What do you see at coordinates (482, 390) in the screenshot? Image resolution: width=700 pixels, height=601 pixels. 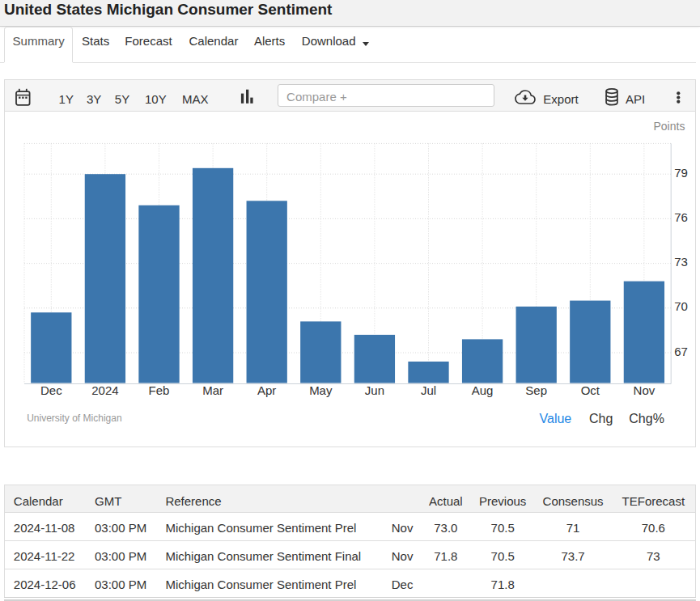 I see `svg-text: Aug` at bounding box center [482, 390].